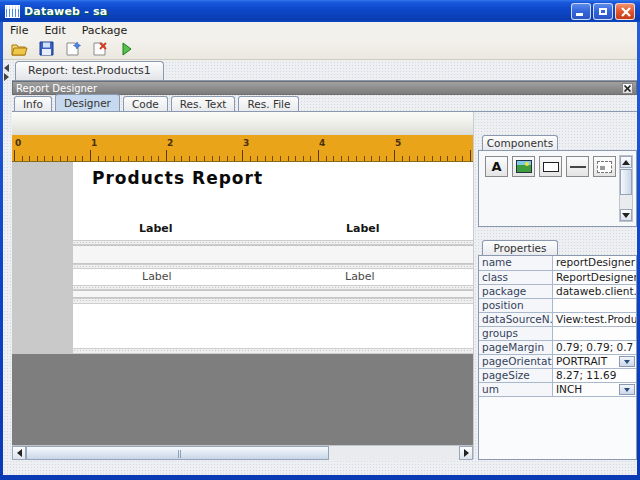  Describe the element at coordinates (466, 453) in the screenshot. I see `scroll-right-button` at that location.